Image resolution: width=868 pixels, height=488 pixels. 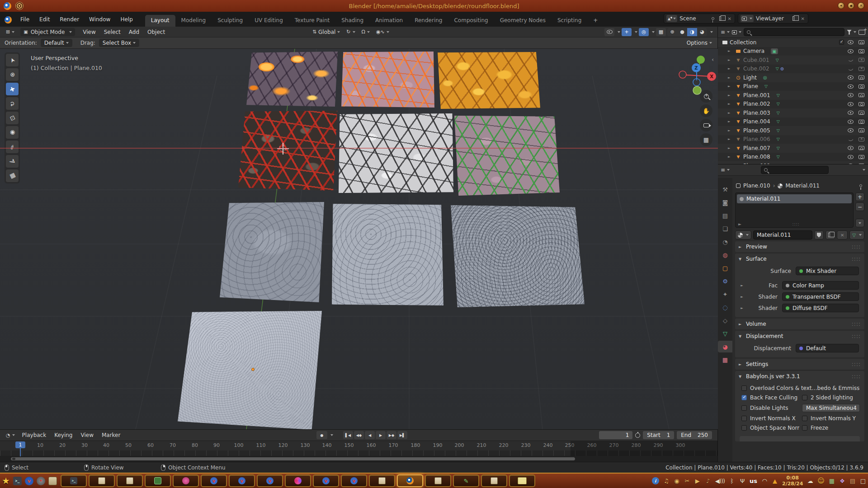 I want to click on outliner-row: ► Plane.008, so click(x=793, y=157).